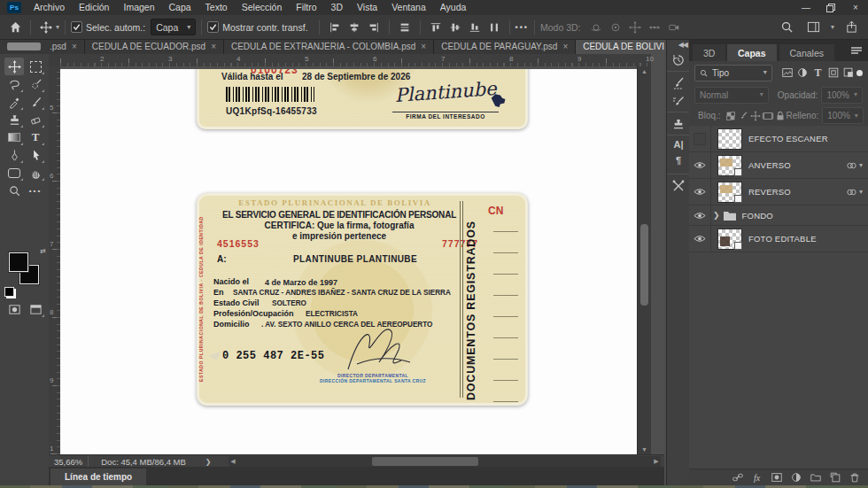  I want to click on screen-mode-icon, so click(35, 309).